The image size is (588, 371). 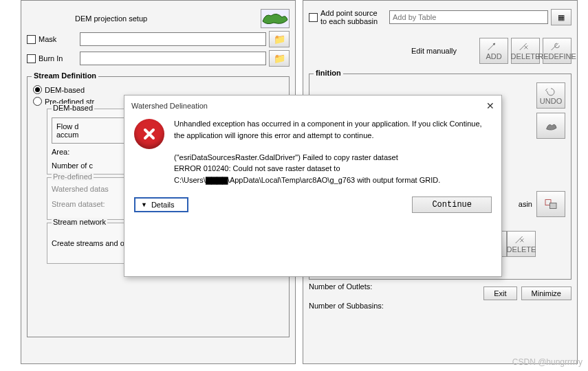 I want to click on watermark: CSDN @hungrrrrry, so click(x=547, y=362).